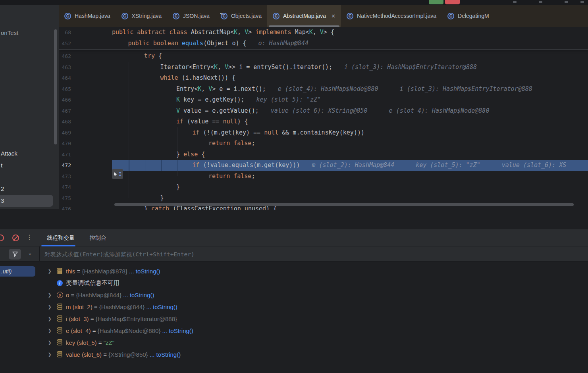 This screenshot has width=588, height=373. What do you see at coordinates (314, 331) in the screenshot?
I see `variable-row: ❯e (slot_4) = {HashMap$Node@880} ... toS…` at bounding box center [314, 331].